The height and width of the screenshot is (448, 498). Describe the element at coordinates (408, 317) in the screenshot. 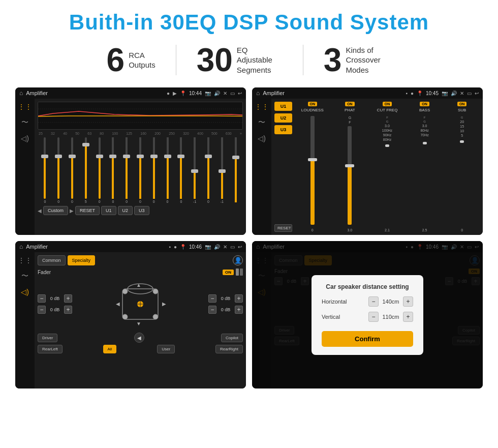

I see `vertical-plus-btn: +` at that location.